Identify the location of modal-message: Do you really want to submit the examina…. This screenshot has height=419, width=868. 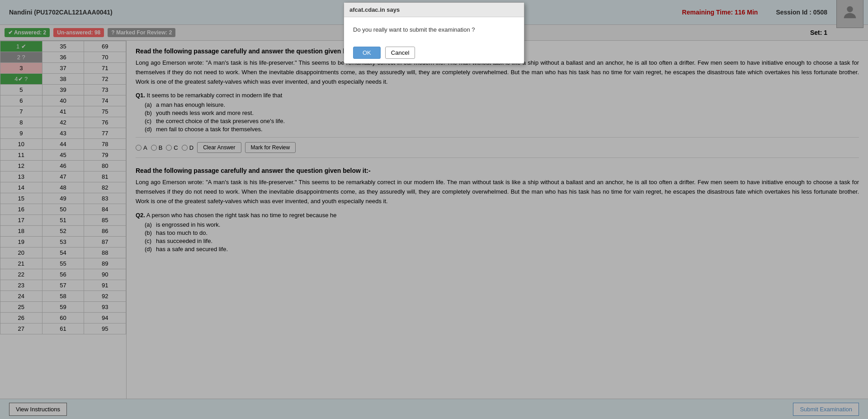
(414, 30).